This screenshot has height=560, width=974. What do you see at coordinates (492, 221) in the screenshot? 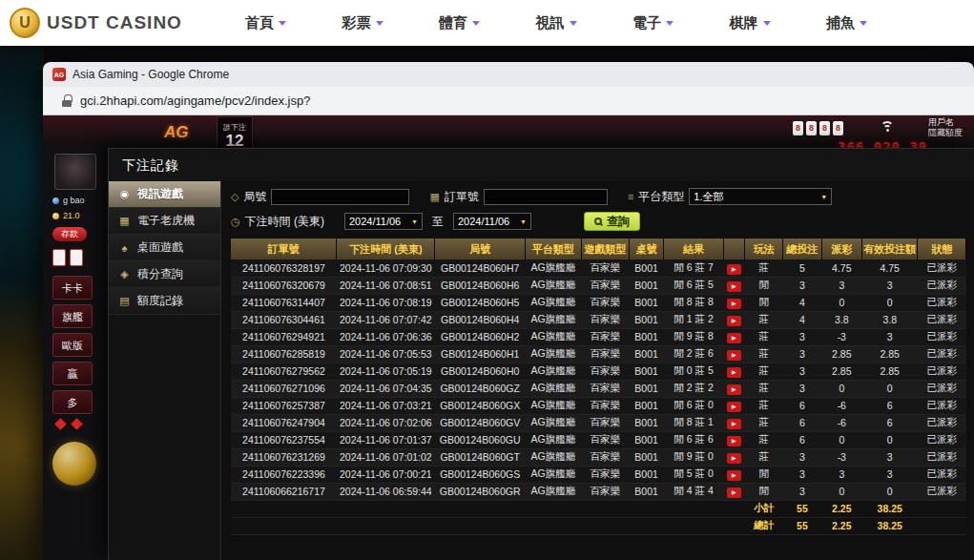
I see `date-to-select: 2024/11/06 ▼` at bounding box center [492, 221].